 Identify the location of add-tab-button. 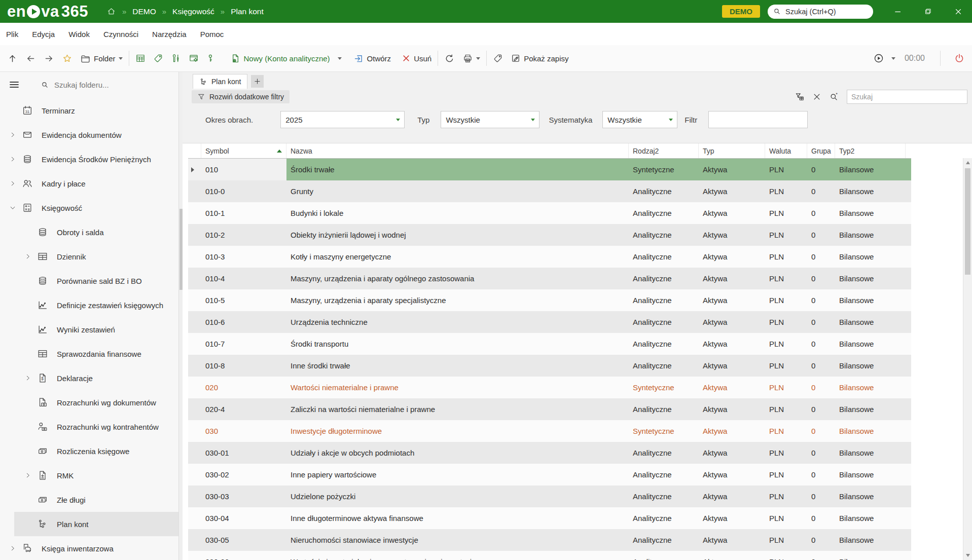
(258, 81).